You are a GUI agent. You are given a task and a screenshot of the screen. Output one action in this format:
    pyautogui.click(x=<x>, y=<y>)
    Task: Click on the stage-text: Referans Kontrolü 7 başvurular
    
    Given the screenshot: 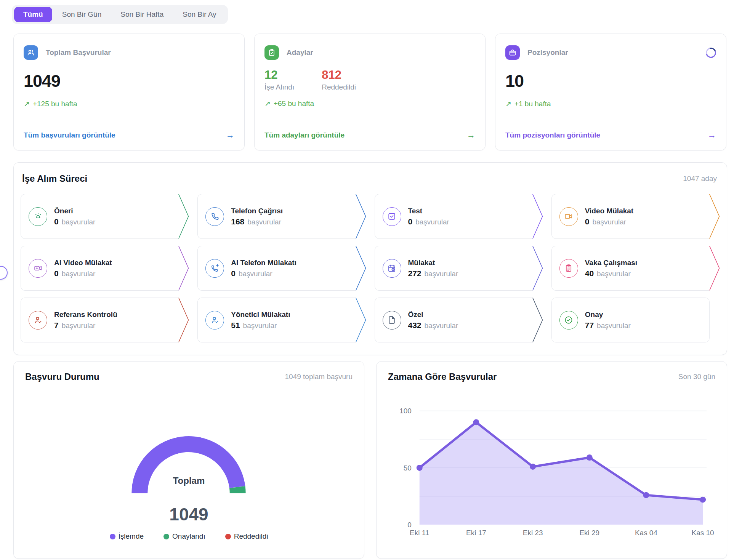 What is the action you would take?
    pyautogui.click(x=86, y=320)
    